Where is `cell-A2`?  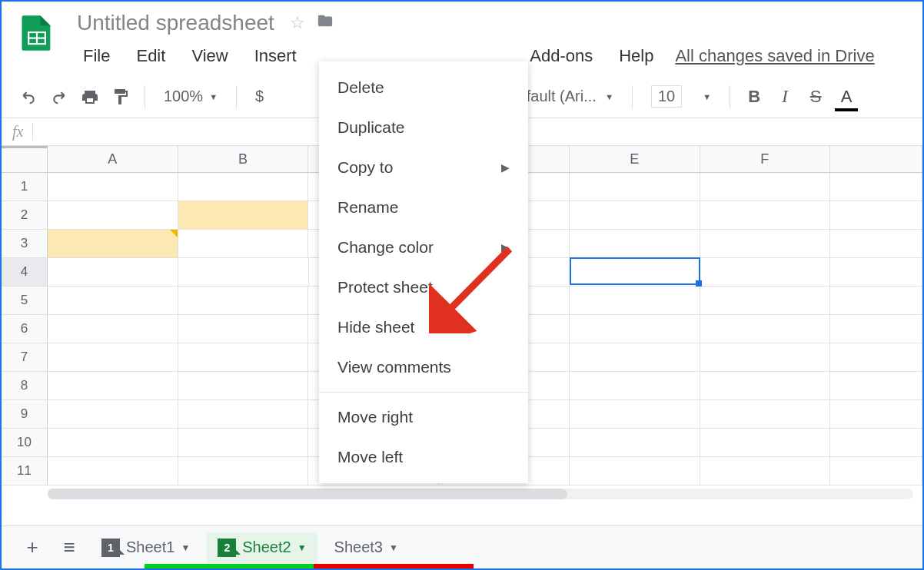
cell-A2 is located at coordinates (113, 215).